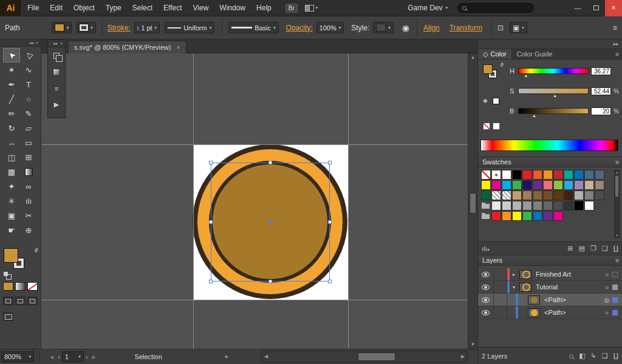 This screenshot has height=364, width=622. Describe the element at coordinates (601, 91) in the screenshot. I see `saturation-value-field: 52.44` at that location.